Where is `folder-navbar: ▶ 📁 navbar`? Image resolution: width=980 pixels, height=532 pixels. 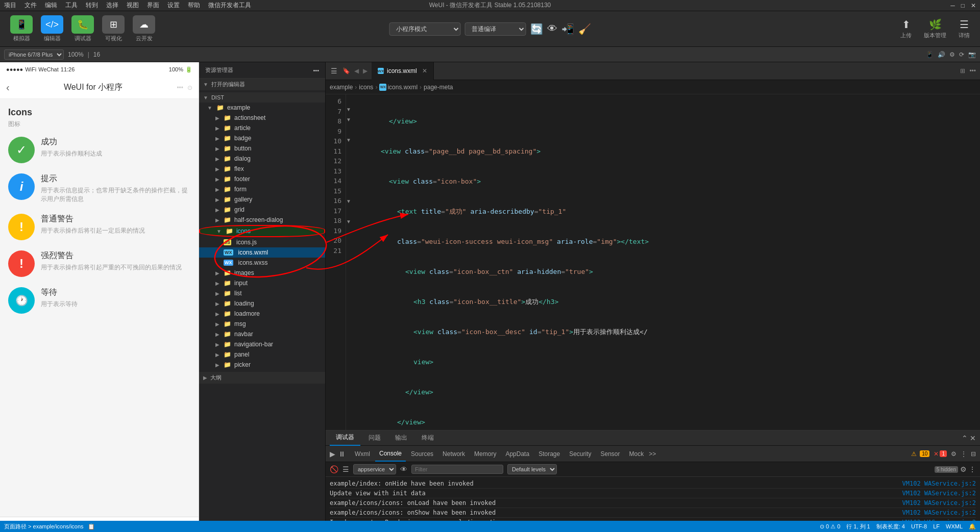 folder-navbar: ▶ 📁 navbar is located at coordinates (262, 334).